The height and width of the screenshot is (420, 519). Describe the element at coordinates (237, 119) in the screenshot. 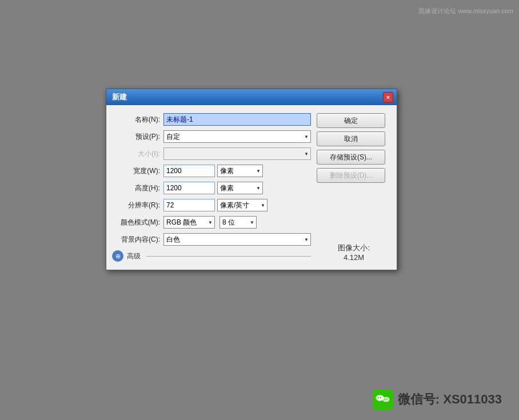

I see `name-input` at that location.